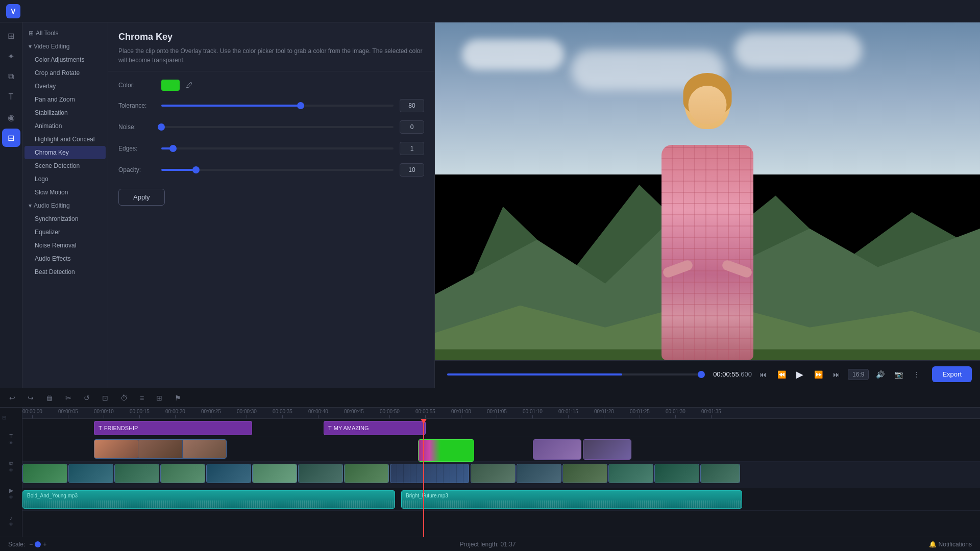 The image size is (980, 551). Describe the element at coordinates (800, 374) in the screenshot. I see `play-button: ▶` at that location.